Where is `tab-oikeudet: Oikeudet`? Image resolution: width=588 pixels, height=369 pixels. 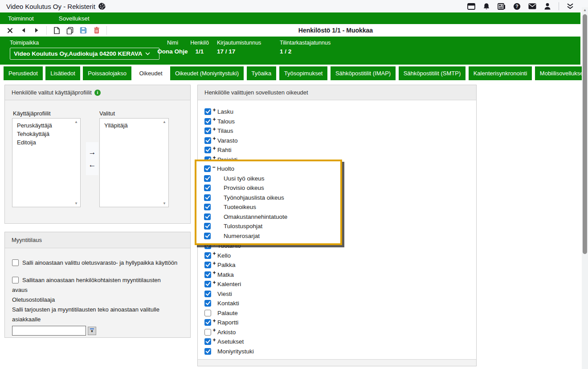 tab-oikeudet: Oikeudet is located at coordinates (151, 73).